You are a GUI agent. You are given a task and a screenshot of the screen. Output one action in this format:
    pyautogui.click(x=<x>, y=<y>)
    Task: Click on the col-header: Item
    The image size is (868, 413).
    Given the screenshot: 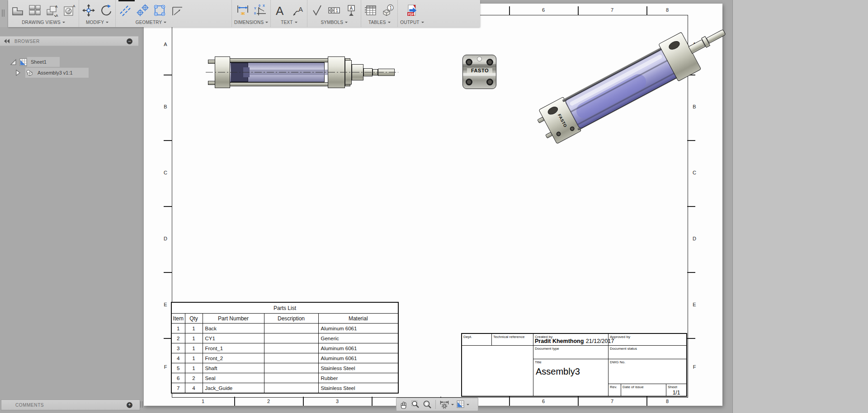 What is the action you would take?
    pyautogui.click(x=178, y=319)
    